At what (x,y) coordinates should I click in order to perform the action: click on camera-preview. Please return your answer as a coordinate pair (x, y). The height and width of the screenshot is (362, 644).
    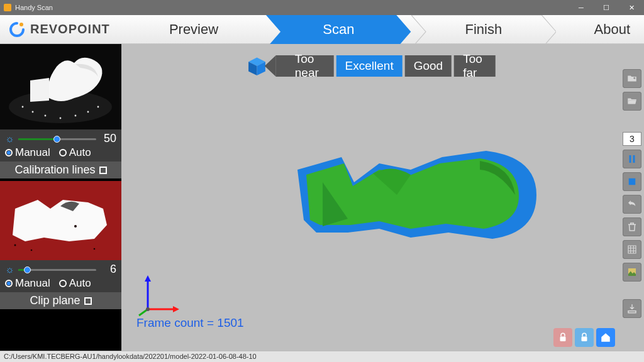
    Looking at the image, I should click on (60, 87).